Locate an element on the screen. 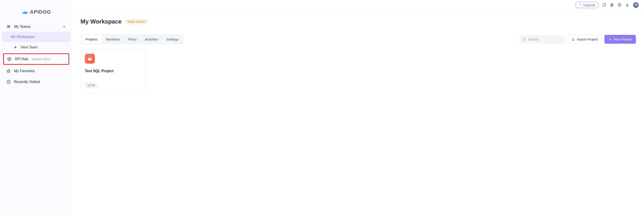 The width and height of the screenshot is (644, 215). tabs: Projects Members Plans Activities Settin… is located at coordinates (132, 39).